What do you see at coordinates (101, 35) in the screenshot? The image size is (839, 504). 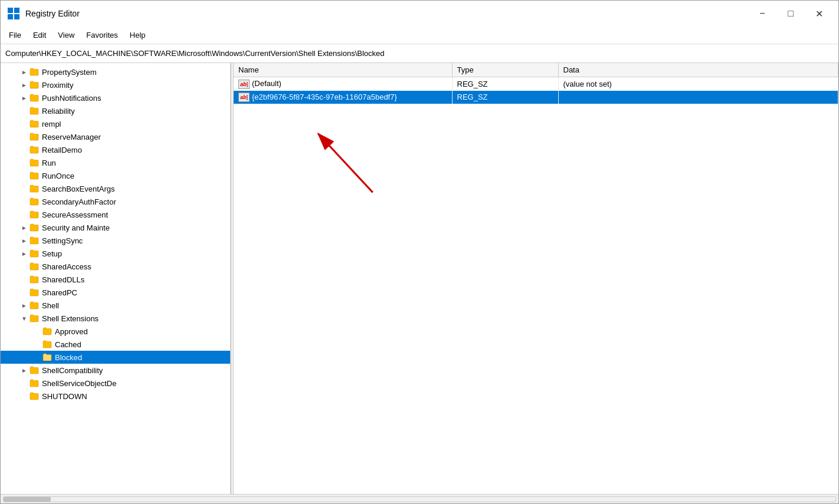 I see `menu-item-favorites: Favorites` at bounding box center [101, 35].